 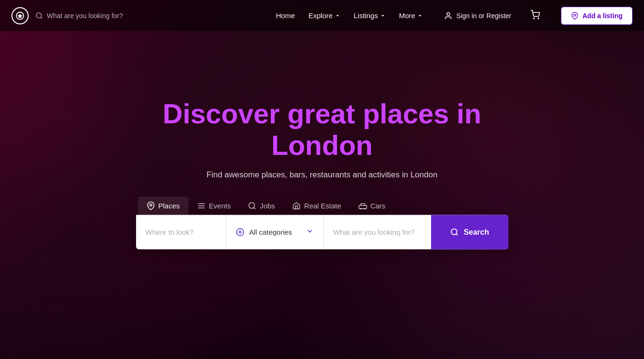 What do you see at coordinates (201, 206) in the screenshot?
I see `events-icon` at bounding box center [201, 206].